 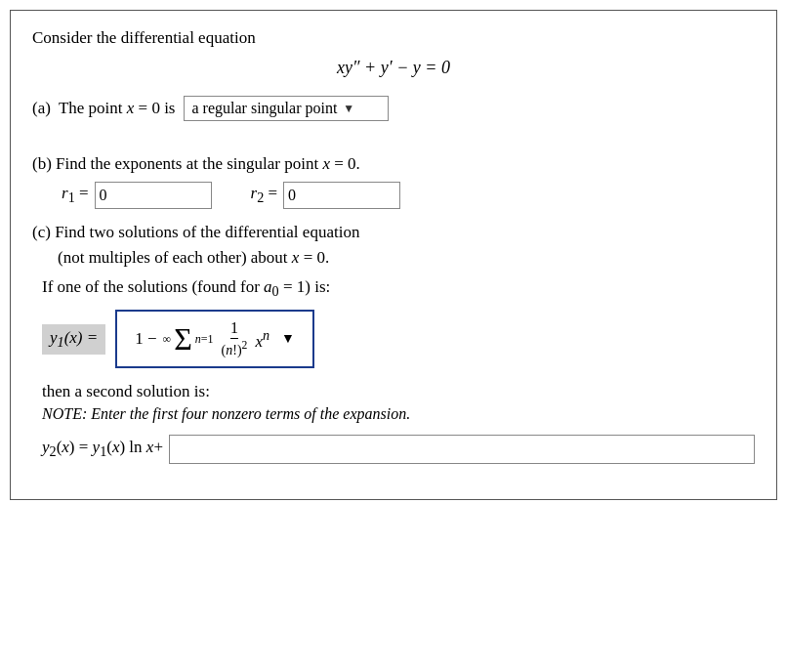 What do you see at coordinates (103, 449) in the screenshot?
I see `y2-label: y2(x) = y1(x) ln x+` at bounding box center [103, 449].